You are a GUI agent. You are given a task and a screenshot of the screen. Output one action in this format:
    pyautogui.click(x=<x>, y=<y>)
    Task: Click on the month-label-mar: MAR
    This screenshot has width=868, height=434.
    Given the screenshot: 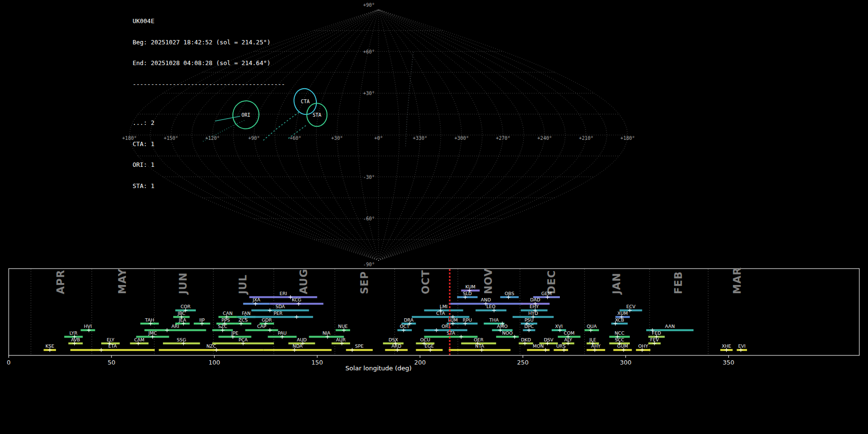 What is the action you would take?
    pyautogui.click(x=737, y=281)
    